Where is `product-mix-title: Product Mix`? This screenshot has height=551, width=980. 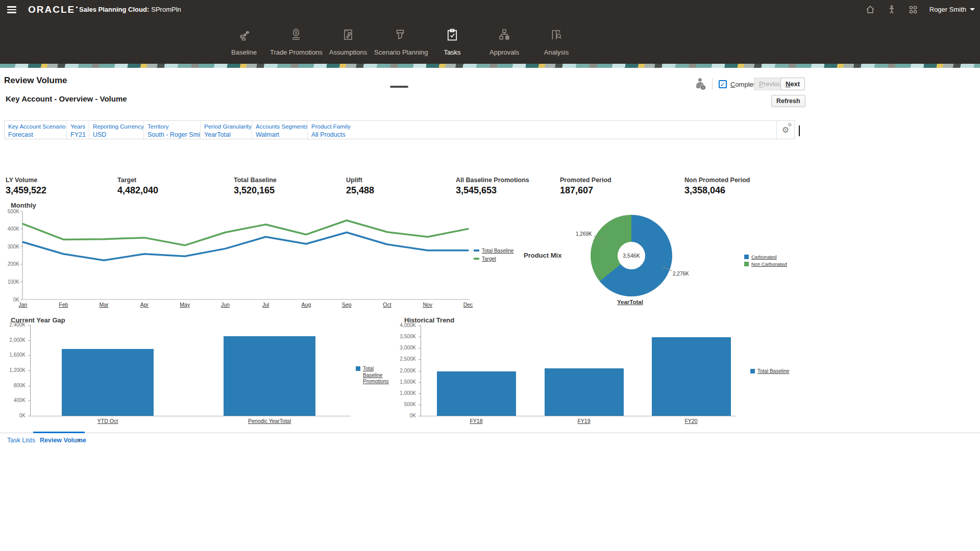
product-mix-title: Product Mix is located at coordinates (543, 255).